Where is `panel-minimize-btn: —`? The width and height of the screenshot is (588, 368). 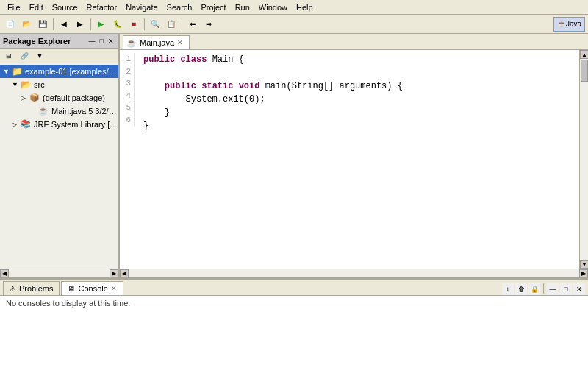
panel-minimize-btn: — is located at coordinates (553, 289).